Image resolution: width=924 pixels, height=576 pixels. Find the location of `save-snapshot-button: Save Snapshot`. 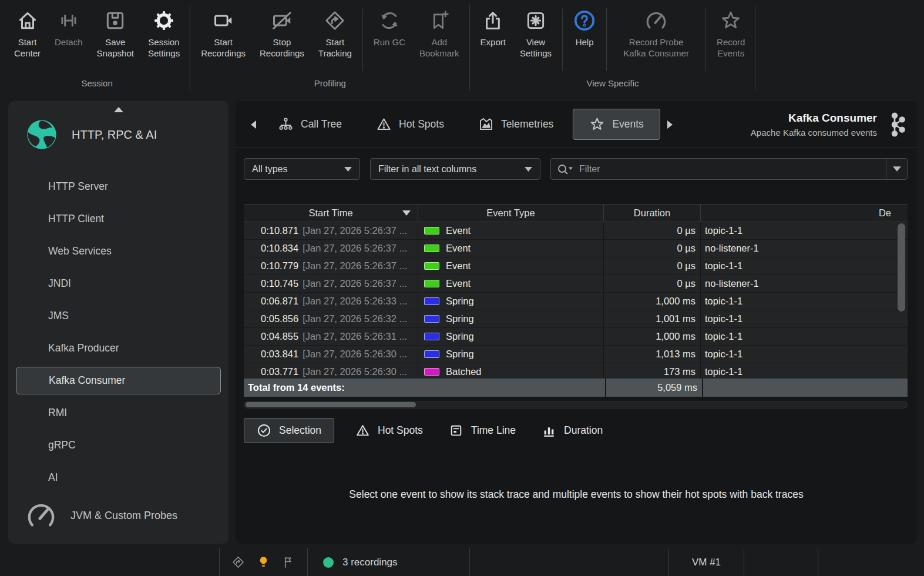

save-snapshot-button: Save Snapshot is located at coordinates (115, 34).